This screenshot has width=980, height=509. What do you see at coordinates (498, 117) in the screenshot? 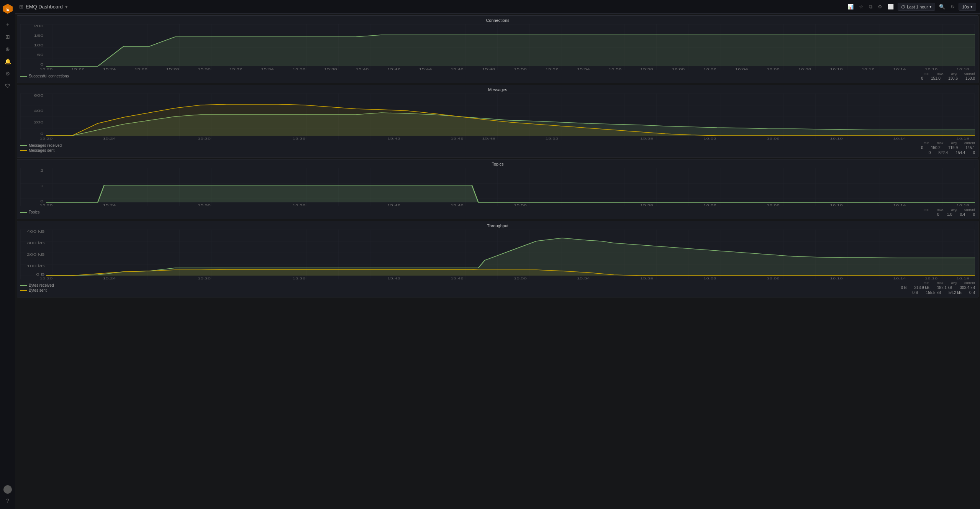
I see `messages-svg: 600 400 200 0 15:20 15:24 15:30 15:36 15…` at bounding box center [498, 117].